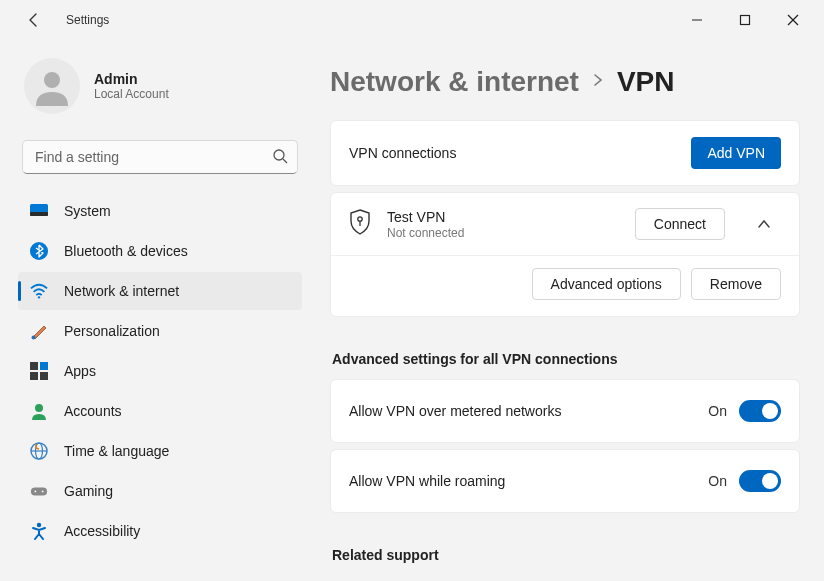 This screenshot has height=581, width=824. What do you see at coordinates (566, 359) in the screenshot?
I see `advanced-settings-heading: Advanced settings for all VPN connection…` at bounding box center [566, 359].